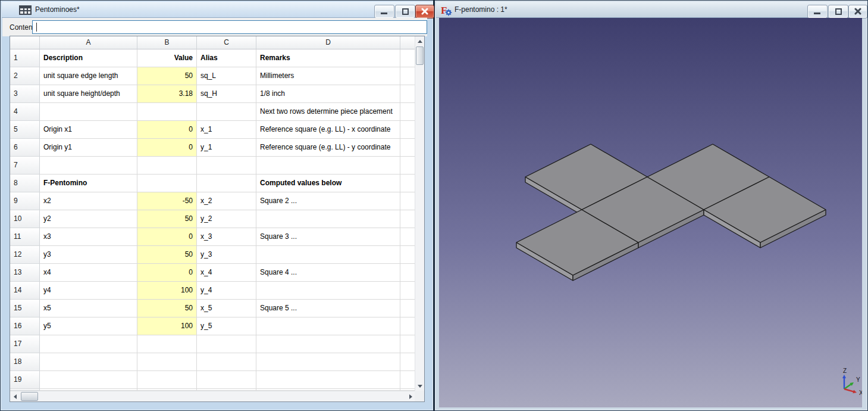  What do you see at coordinates (213, 396) in the screenshot?
I see `horizontal-scrollbar` at bounding box center [213, 396].